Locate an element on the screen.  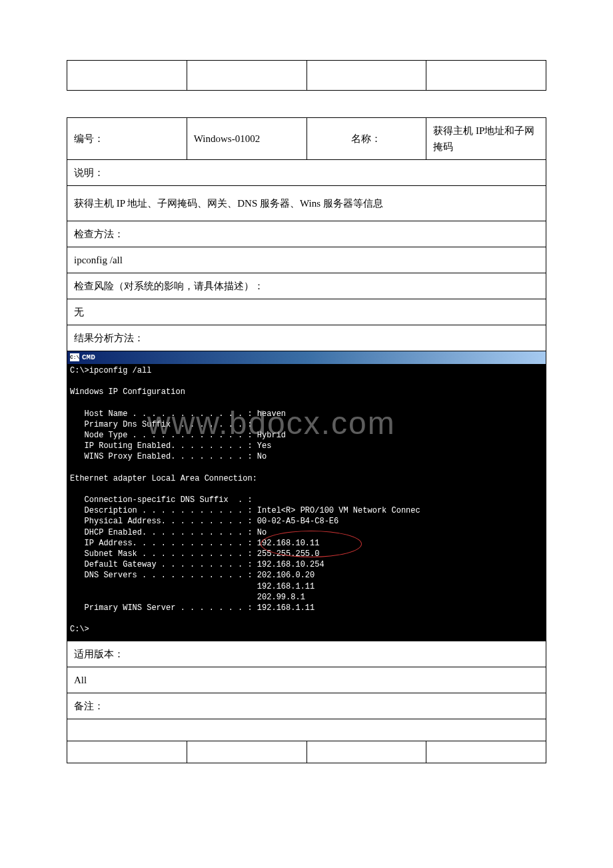
desc-body-cell: 获得主机 IP 地址、子网掩码、网关、DNS 服务器、Wins 服务器等信息 is located at coordinates (306, 204).